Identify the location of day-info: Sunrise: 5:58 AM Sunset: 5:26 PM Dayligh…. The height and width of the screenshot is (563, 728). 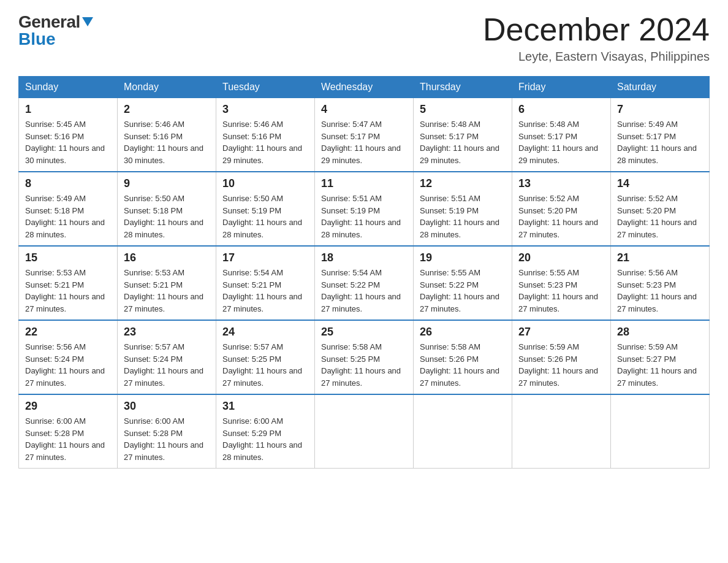
(463, 365).